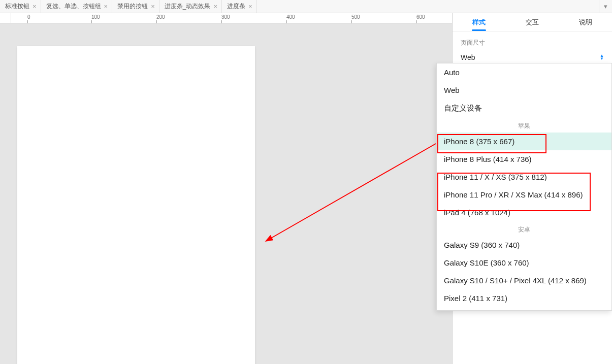 Image resolution: width=612 pixels, height=364 pixels. I want to click on tab-overflow-button: ▾, so click(605, 6).